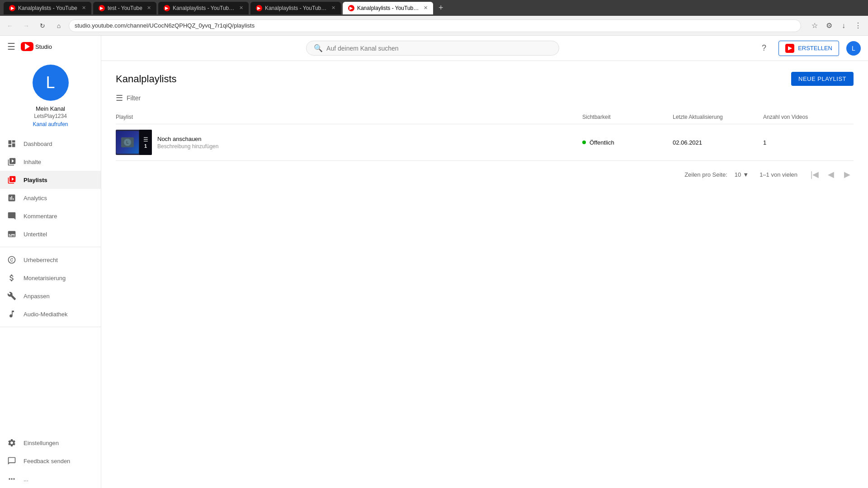  Describe the element at coordinates (12, 443) in the screenshot. I see `einstellungen-icon` at that location.